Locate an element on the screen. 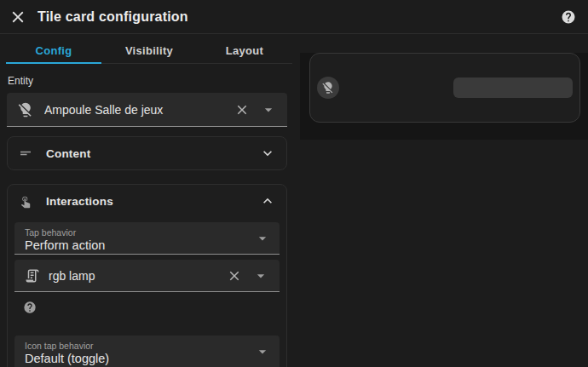 The height and width of the screenshot is (367, 588). entity-clear-icon is located at coordinates (242, 110).